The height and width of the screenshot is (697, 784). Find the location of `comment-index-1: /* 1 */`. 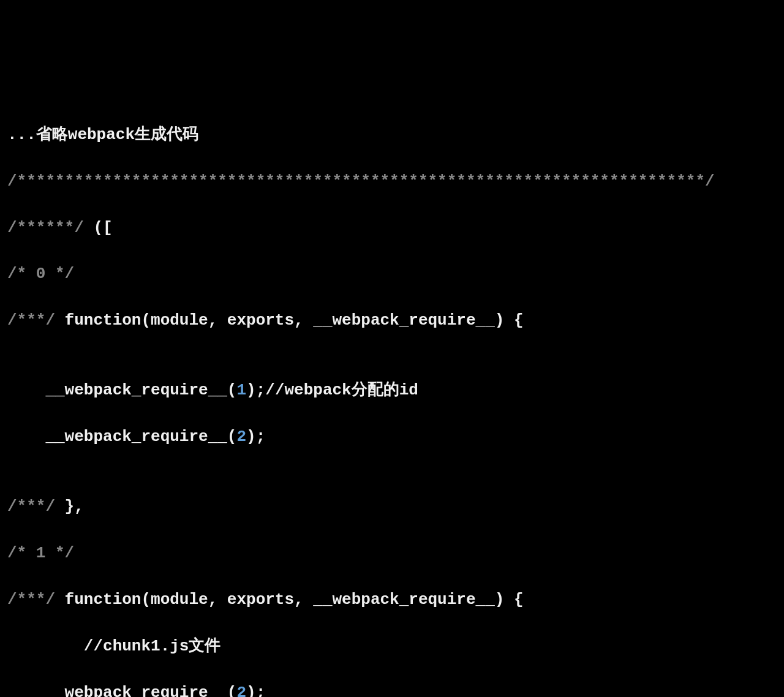

comment-index-1: /* 1 */ is located at coordinates (40, 553).